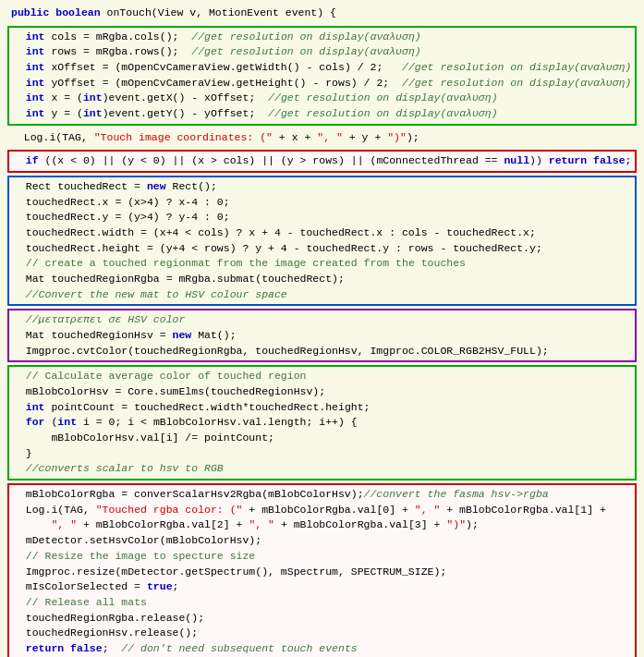 The image size is (644, 657). I want to click on code-line: //Convert the new mat to HSV colour spac…, so click(322, 296).